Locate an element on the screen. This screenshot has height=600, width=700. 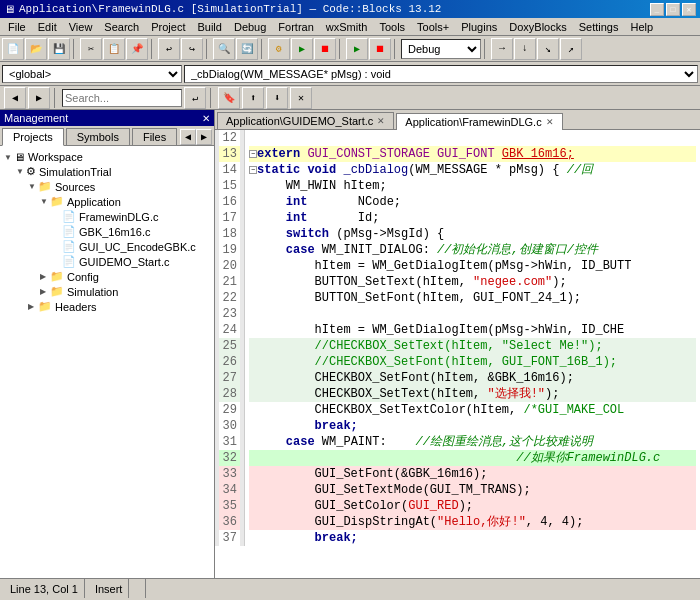
code-text-34: GUI_SetTextMode(GUI_TM_TRANS); is located at coordinates (394, 490).